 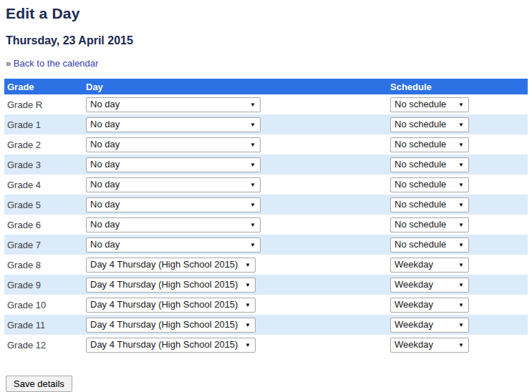 What do you see at coordinates (266, 14) in the screenshot?
I see `page-title: Edit a Day` at bounding box center [266, 14].